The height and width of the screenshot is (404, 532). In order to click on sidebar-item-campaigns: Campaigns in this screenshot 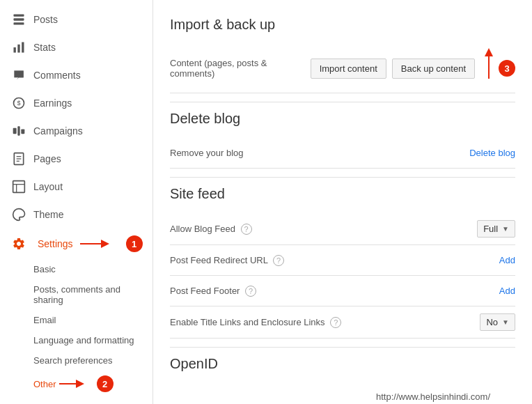, I will do `click(77, 131)`.